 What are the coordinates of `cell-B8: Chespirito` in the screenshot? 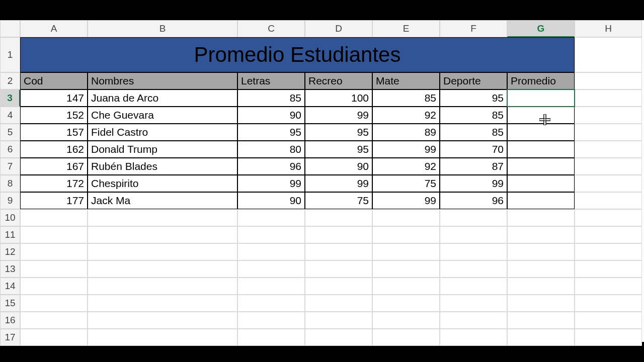 It's located at (163, 184).